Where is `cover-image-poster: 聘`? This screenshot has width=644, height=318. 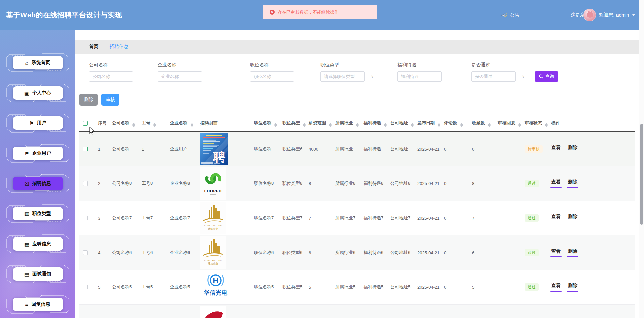 cover-image-poster: 聘 is located at coordinates (214, 149).